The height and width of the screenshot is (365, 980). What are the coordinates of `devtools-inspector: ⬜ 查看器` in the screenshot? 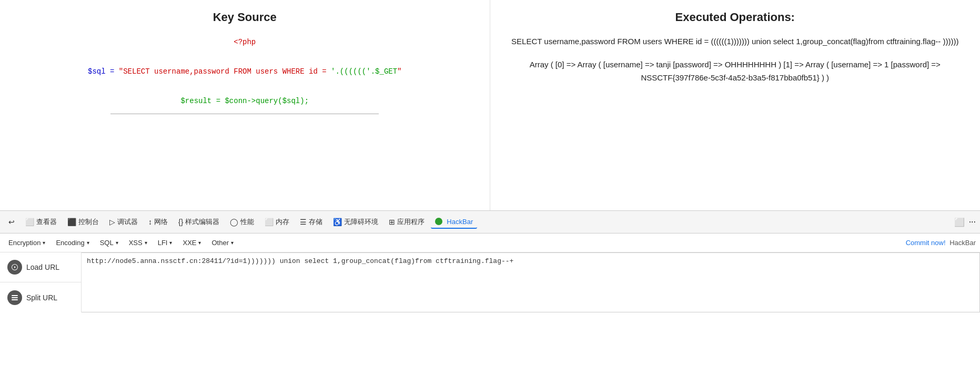 It's located at (41, 222).